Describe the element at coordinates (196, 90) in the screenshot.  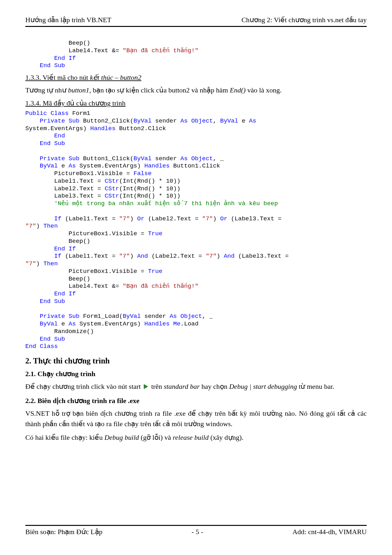
I see `paragraph-button2: Tương tự như button1, bạn tạo sự kiện cl…` at that location.